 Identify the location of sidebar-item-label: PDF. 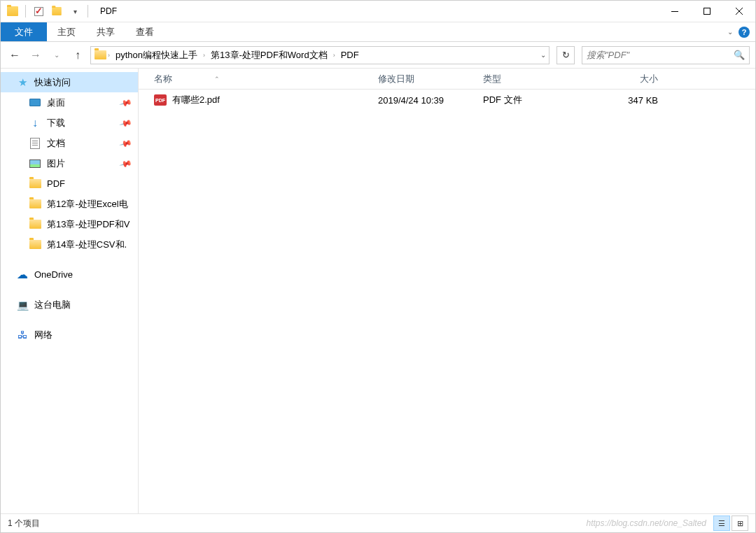
(56, 183).